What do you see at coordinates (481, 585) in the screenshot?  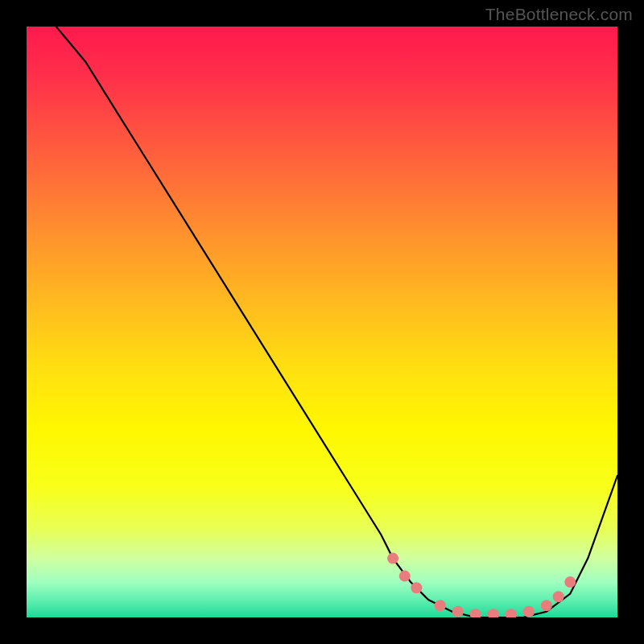 I see `highlight-dots-group` at bounding box center [481, 585].